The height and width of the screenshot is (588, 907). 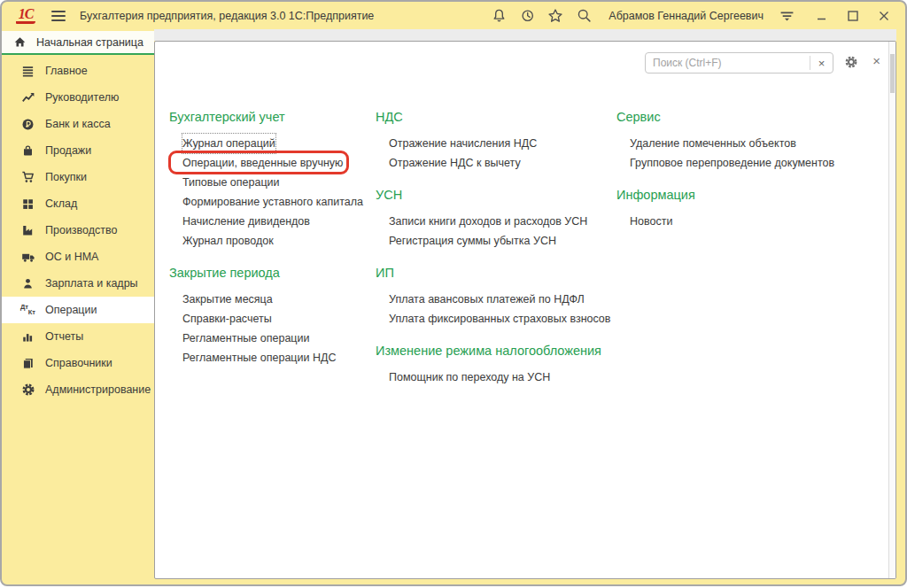 What do you see at coordinates (28, 151) in the screenshot?
I see `bag-icon` at bounding box center [28, 151].